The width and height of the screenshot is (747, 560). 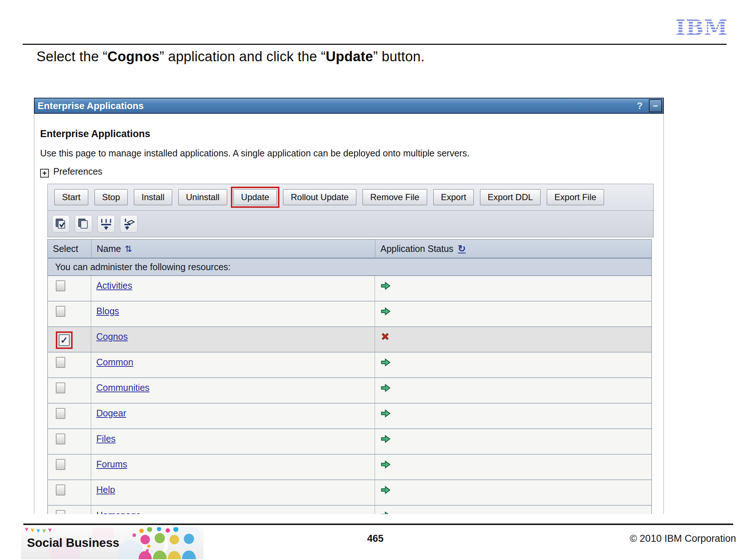 What do you see at coordinates (129, 224) in the screenshot?
I see `hide-filter-icon` at bounding box center [129, 224].